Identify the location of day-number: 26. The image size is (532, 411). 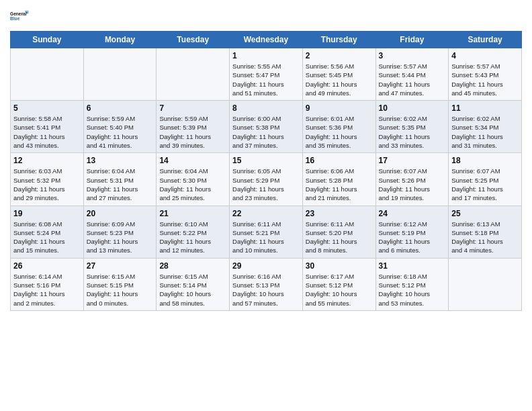
(47, 266).